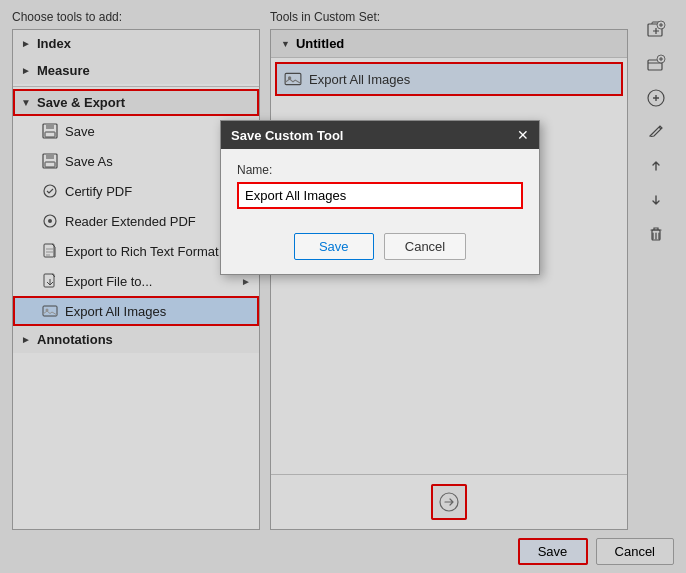 The height and width of the screenshot is (573, 686). Describe the element at coordinates (380, 196) in the screenshot. I see `name-input` at that location.